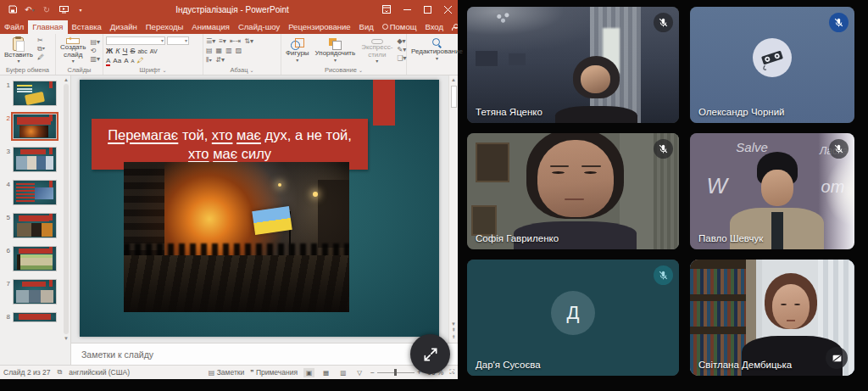  Describe the element at coordinates (309, 373) in the screenshot. I see `normal-view-button: ▣` at that location.